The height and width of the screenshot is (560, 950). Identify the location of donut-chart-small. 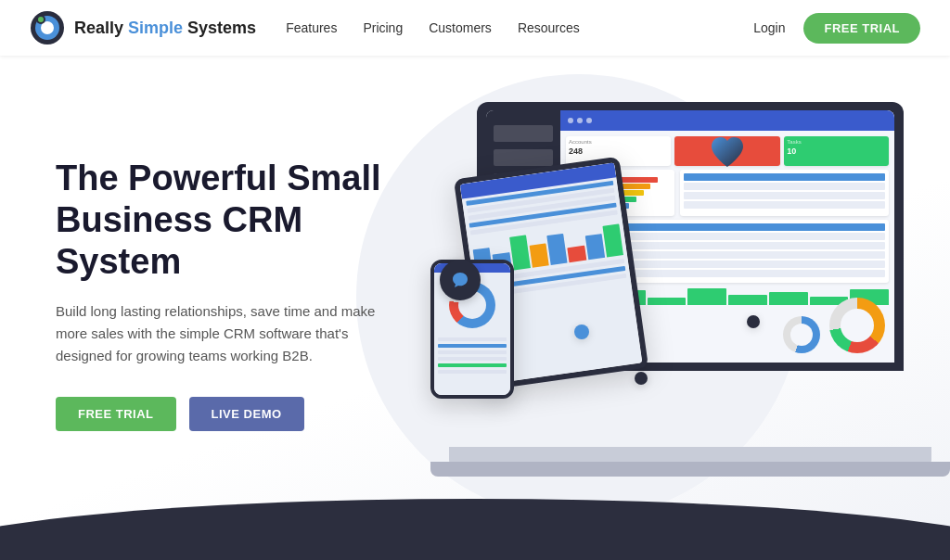
(802, 335).